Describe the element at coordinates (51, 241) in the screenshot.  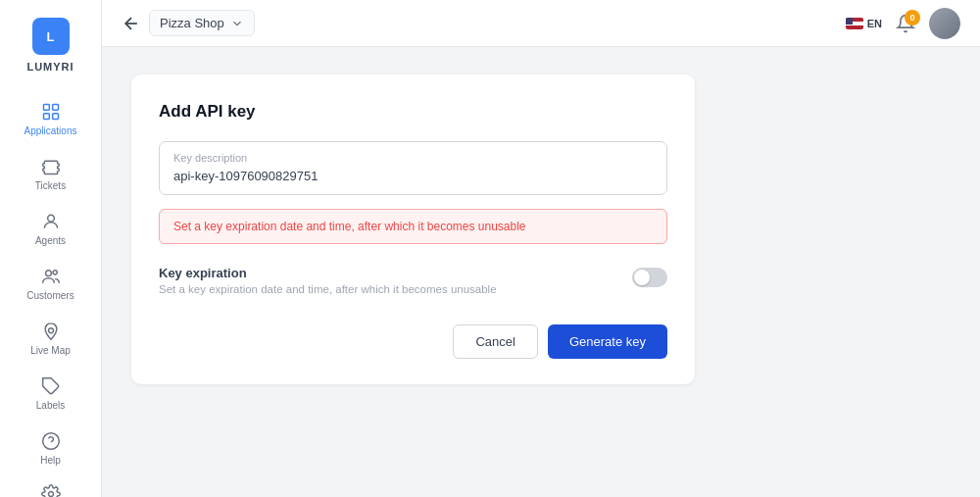
I see `sidebar-item-label-agents: Agents` at that location.